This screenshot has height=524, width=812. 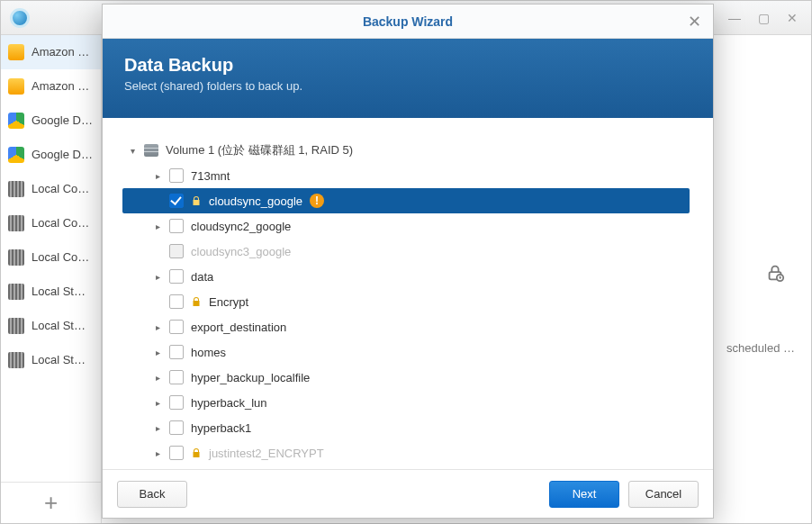 I want to click on tree-folder-row: ▸hyper_backup_localfile, so click(x=423, y=377).